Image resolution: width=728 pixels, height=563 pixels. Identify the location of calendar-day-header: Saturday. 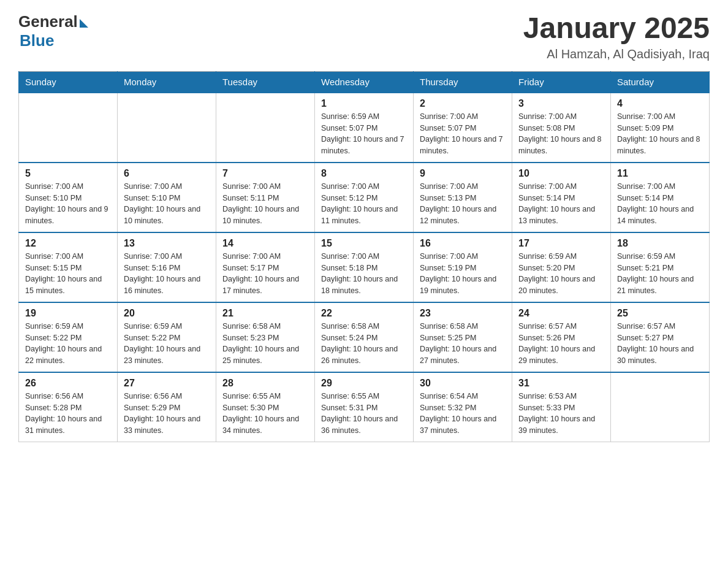
(661, 82).